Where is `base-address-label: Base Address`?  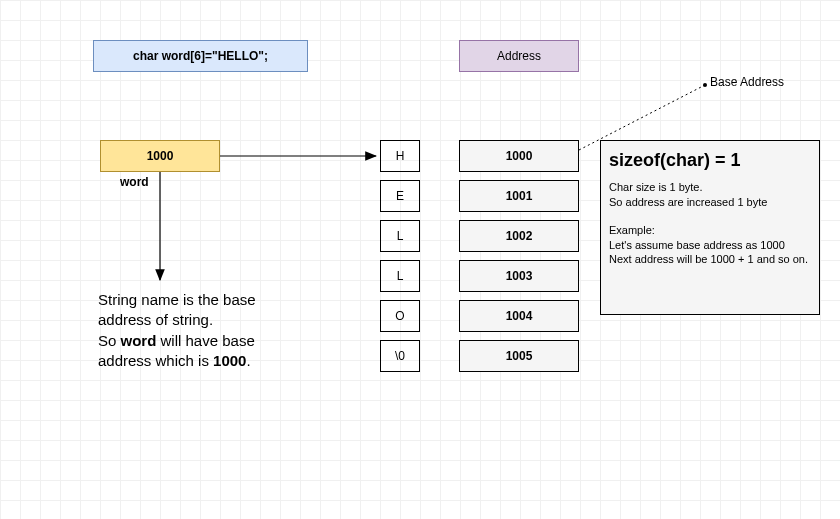
base-address-label: Base Address is located at coordinates (747, 82).